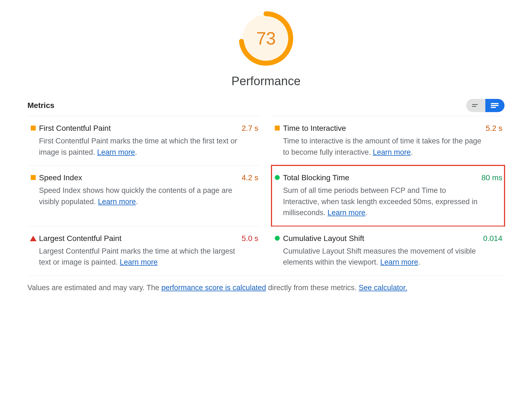 This screenshot has width=532, height=394. I want to click on metric-title: First Contentful Paint, so click(140, 128).